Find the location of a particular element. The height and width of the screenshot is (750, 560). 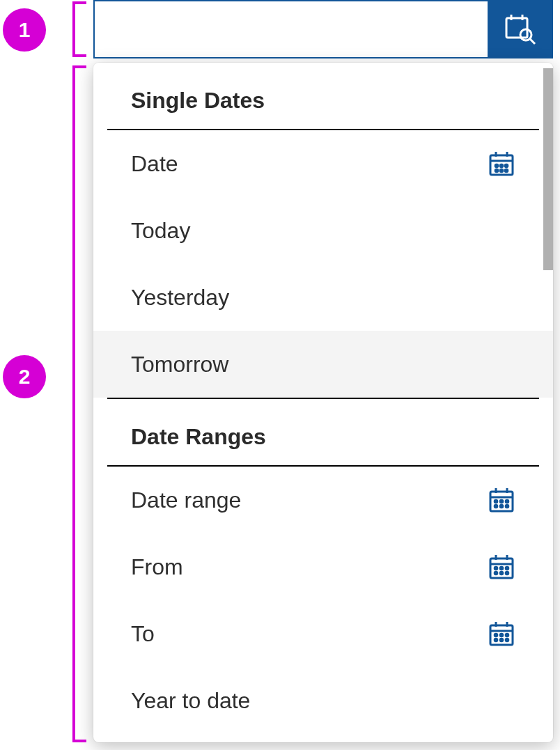

option-year-to-date: Year to date is located at coordinates (323, 701).